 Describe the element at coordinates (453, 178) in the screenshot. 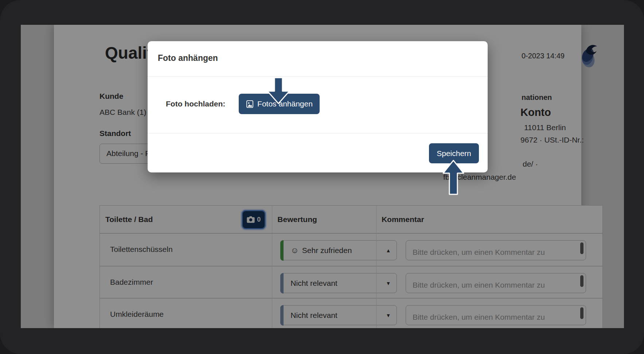

I see `up-arrow-annotation-icon` at that location.